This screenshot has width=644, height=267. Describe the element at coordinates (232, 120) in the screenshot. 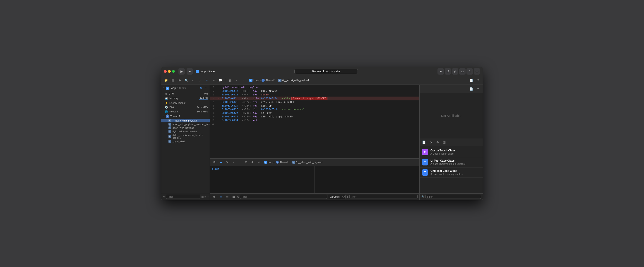

I see `line-addr-10: 0x1033e6f34` at that location.